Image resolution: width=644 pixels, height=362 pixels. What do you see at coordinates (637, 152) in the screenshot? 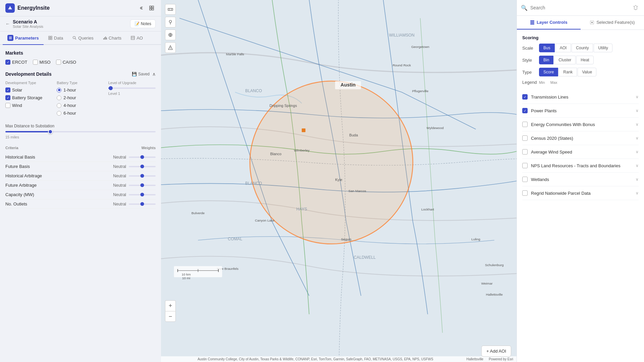
I see `wind-speed-expand: ∨` at bounding box center [637, 152].